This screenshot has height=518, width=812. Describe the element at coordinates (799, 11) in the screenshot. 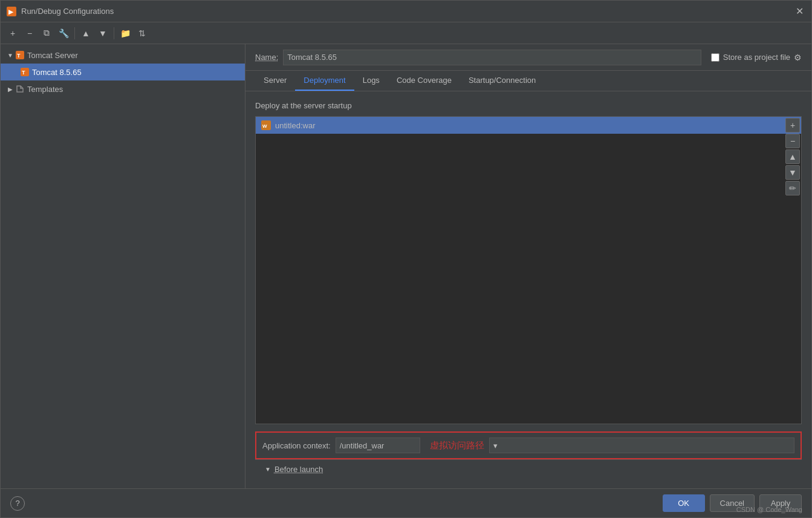

I see `close-button: ✕` at that location.